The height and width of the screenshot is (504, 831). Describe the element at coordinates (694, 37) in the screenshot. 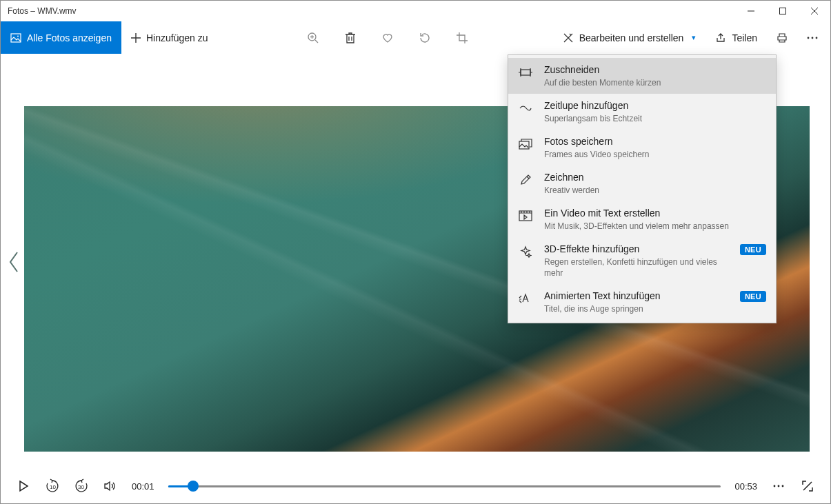

I see `chevron-down-icon: ▾` at that location.